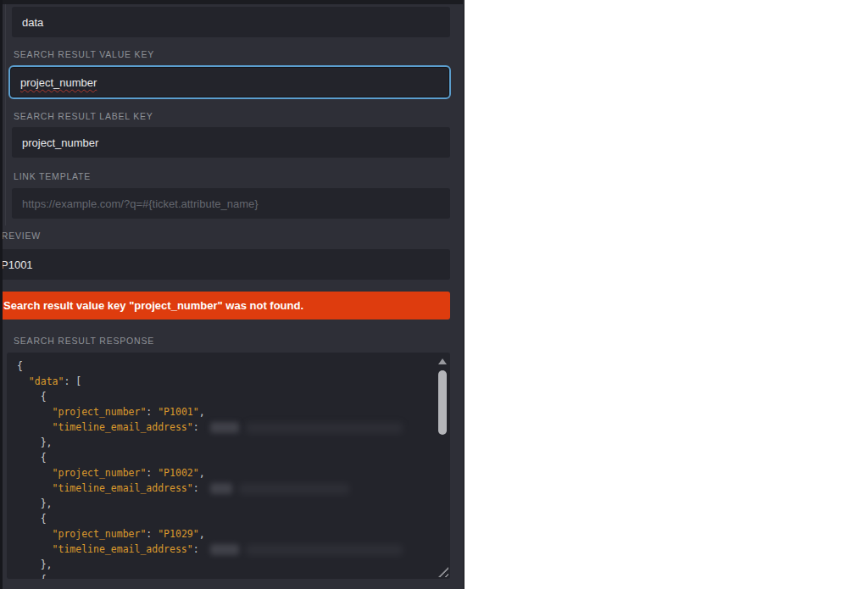  Describe the element at coordinates (17, 264) in the screenshot. I see `preview-value: P1001` at that location.